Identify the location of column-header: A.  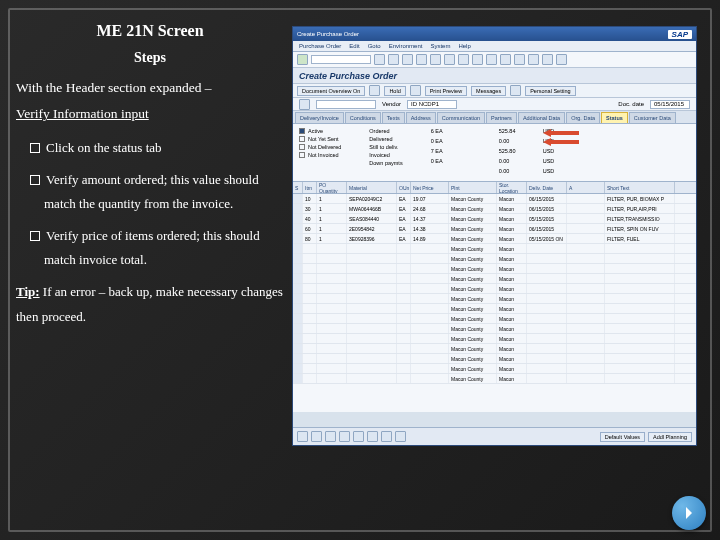
(586, 188).